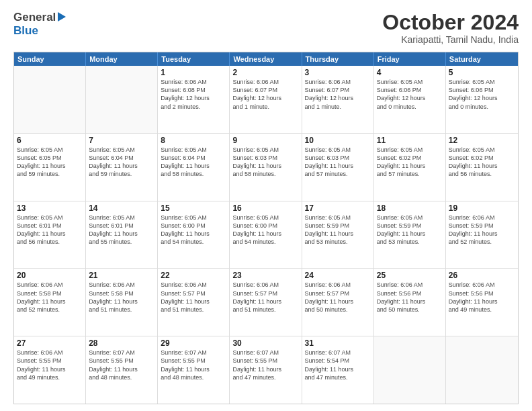  Describe the element at coordinates (50, 275) in the screenshot. I see `day-number: 20` at that location.